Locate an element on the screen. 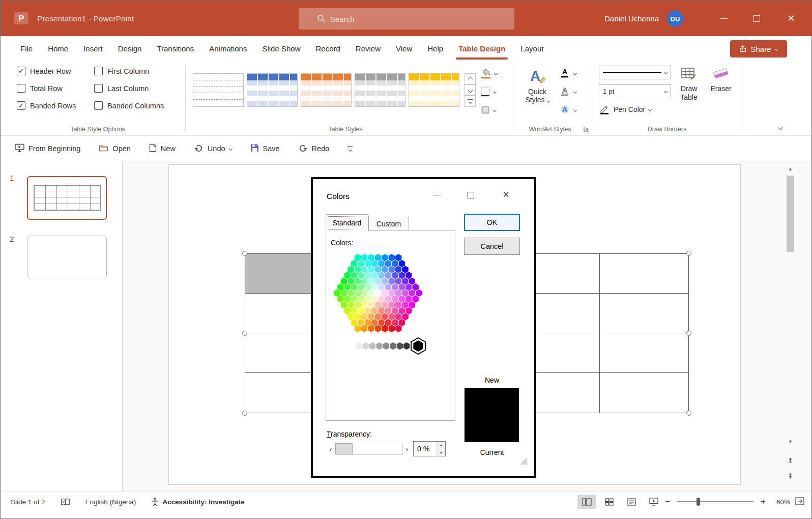 This screenshot has width=812, height=519. quick-styles-button: A Quick Styles is located at coordinates (537, 84).